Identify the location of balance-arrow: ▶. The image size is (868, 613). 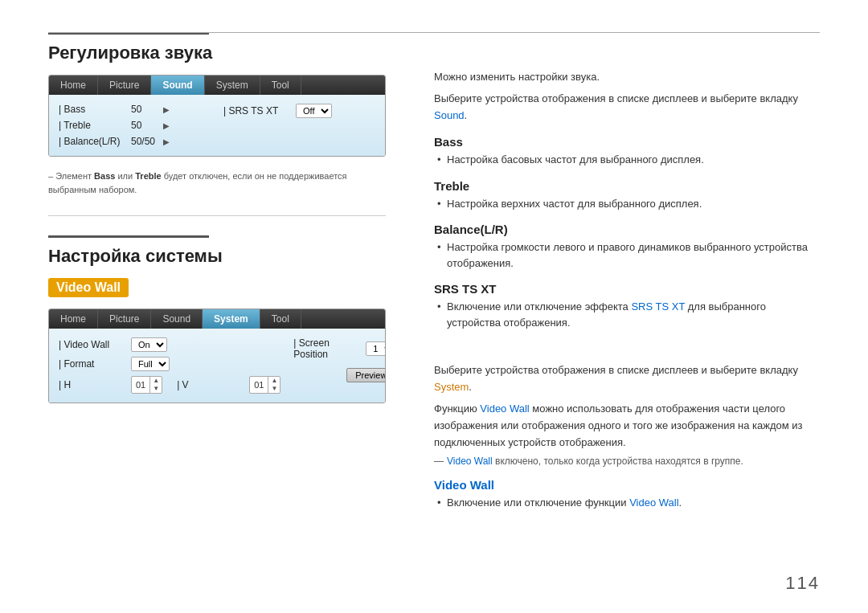
(166, 141).